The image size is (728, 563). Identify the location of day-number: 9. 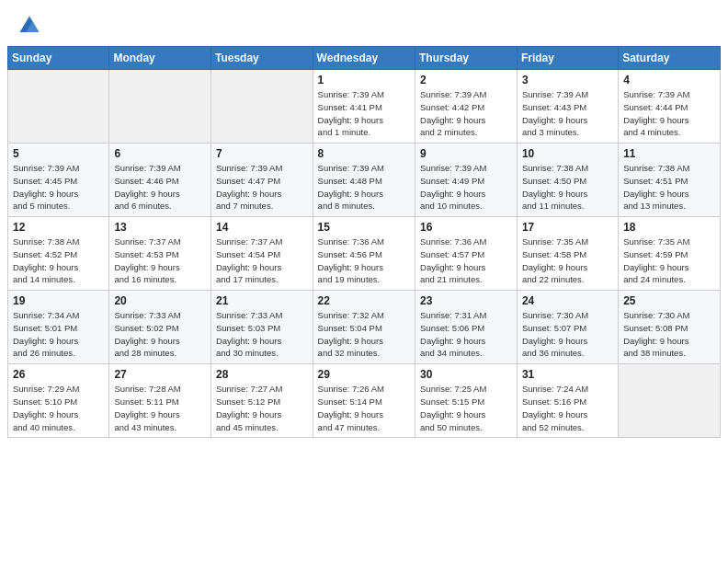
(466, 154).